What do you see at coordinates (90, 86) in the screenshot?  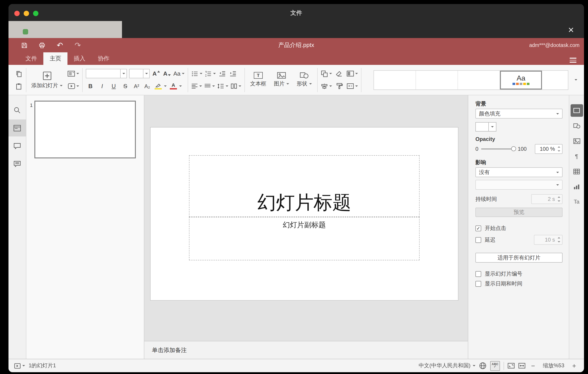 I see `bold-button: B` at bounding box center [90, 86].